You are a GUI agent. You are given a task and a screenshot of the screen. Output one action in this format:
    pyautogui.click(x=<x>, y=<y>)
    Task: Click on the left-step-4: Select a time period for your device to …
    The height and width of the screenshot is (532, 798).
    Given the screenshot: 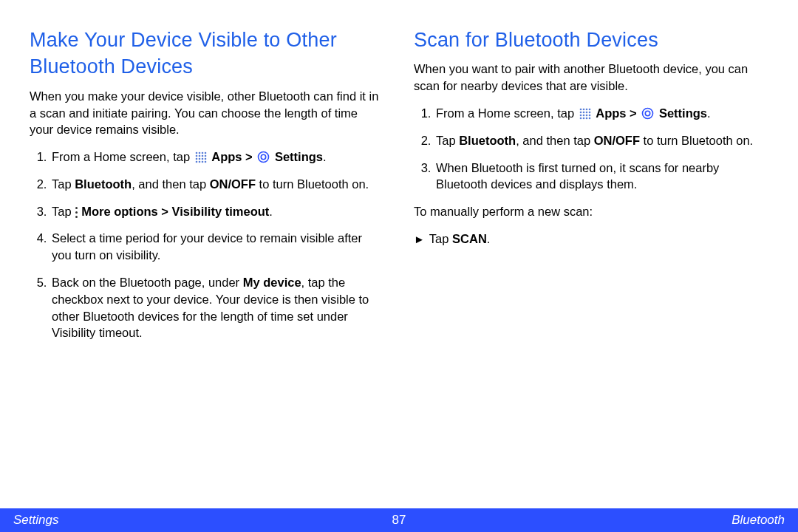 What is the action you would take?
    pyautogui.click(x=217, y=247)
    